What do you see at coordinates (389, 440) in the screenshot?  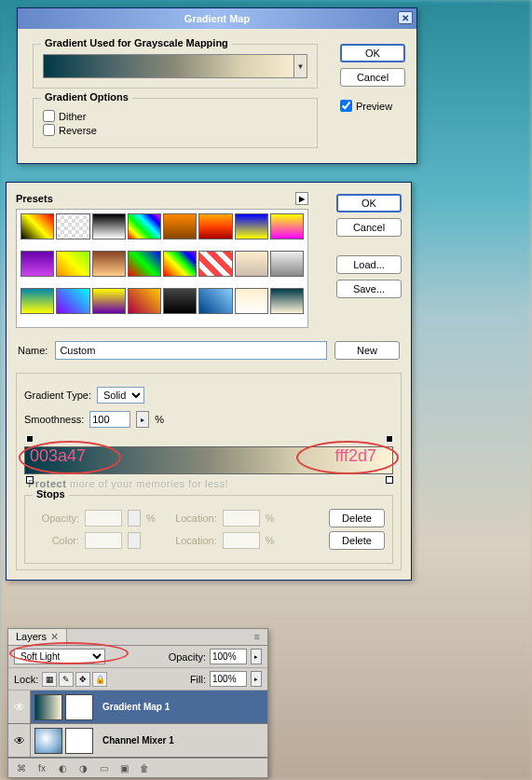 I see `opacity-stop-right` at bounding box center [389, 440].